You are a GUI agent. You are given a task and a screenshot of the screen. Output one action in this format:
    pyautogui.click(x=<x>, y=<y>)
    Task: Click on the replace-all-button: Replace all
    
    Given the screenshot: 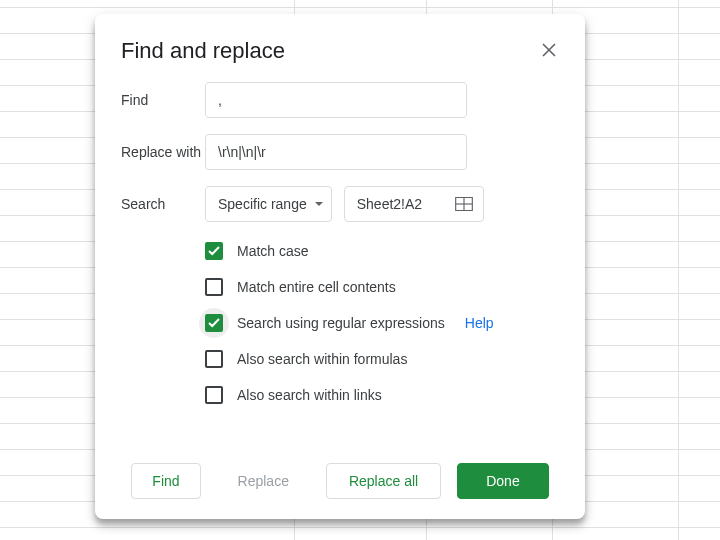 What is the action you would take?
    pyautogui.click(x=384, y=481)
    